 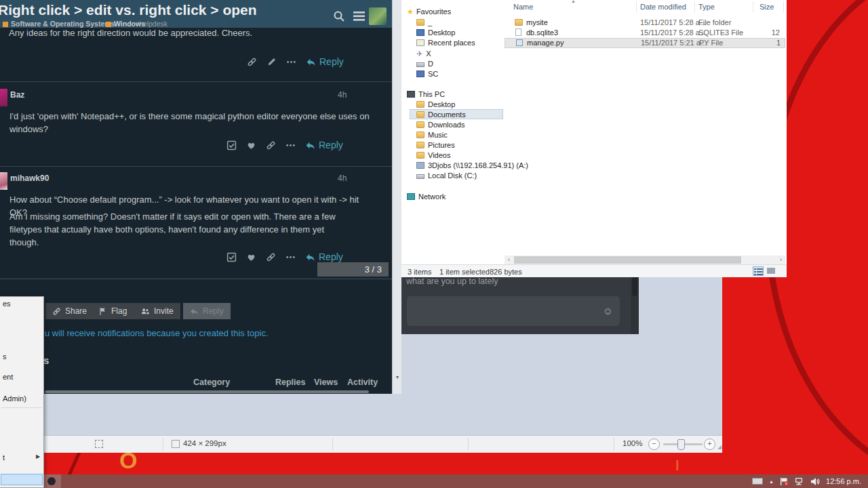 What do you see at coordinates (15, 399) in the screenshot?
I see `menu-item: Admin)` at bounding box center [15, 399].